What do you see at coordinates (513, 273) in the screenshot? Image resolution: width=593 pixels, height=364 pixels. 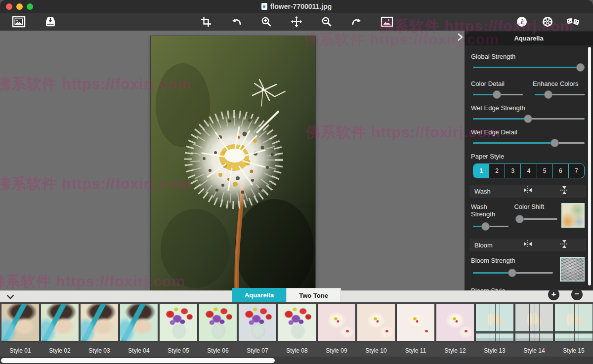 I see `bloom-strength-slider` at bounding box center [513, 273].